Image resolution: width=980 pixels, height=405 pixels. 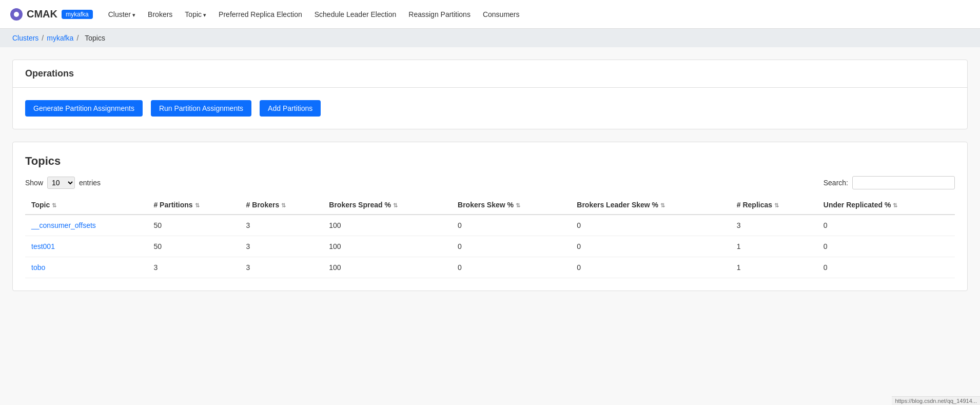 What do you see at coordinates (889, 183) in the screenshot?
I see `search-control: Search:` at bounding box center [889, 183].